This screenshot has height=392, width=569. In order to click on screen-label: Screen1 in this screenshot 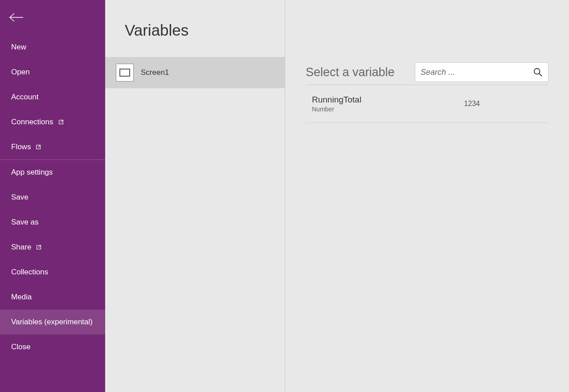, I will do `click(155, 73)`.